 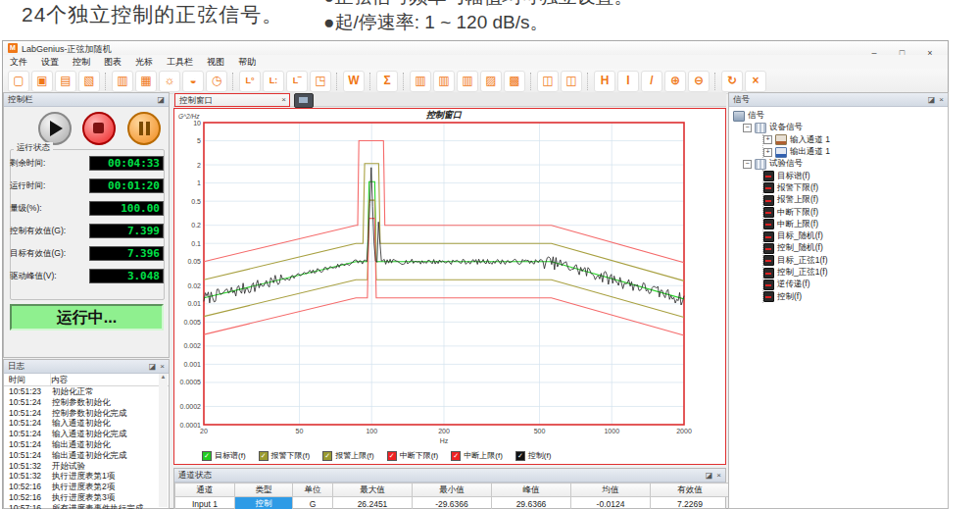 What do you see at coordinates (217, 81) in the screenshot?
I see `schedule-button: ◷` at bounding box center [217, 81].